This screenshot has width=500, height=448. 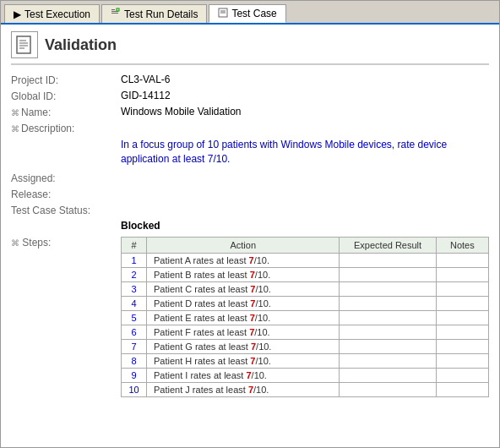 I want to click on validation-icon, so click(x=24, y=45).